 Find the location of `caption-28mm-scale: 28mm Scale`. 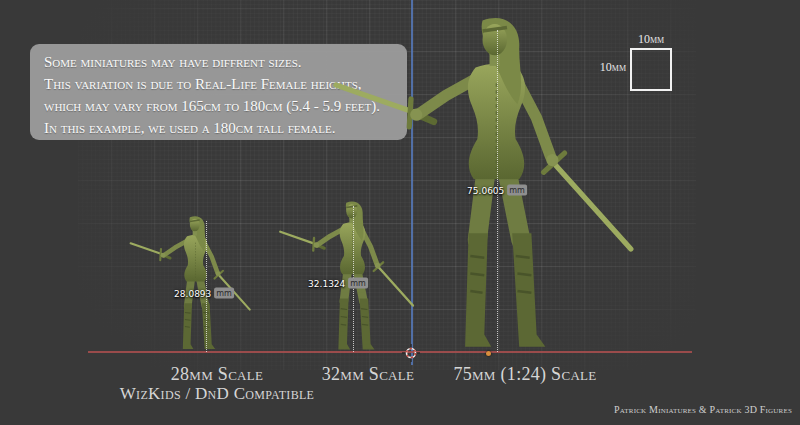

caption-28mm-scale: 28mm Scale is located at coordinates (218, 374).